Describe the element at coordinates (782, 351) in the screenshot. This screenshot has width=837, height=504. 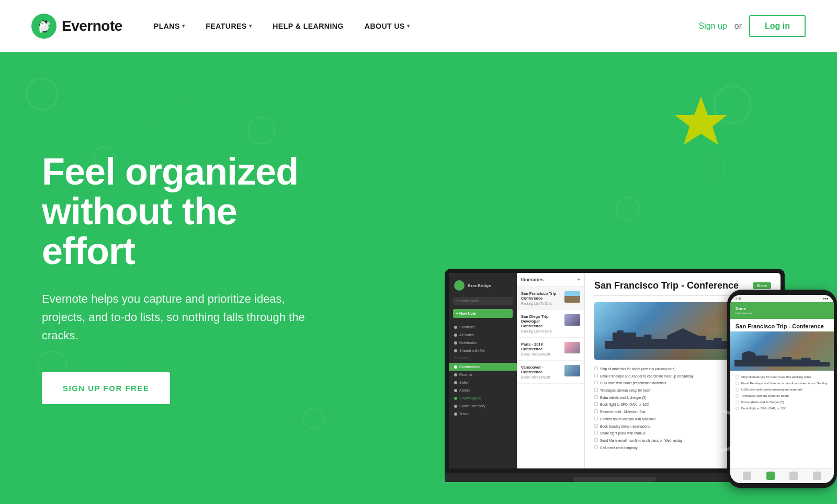
I see `phone-note-image` at that location.